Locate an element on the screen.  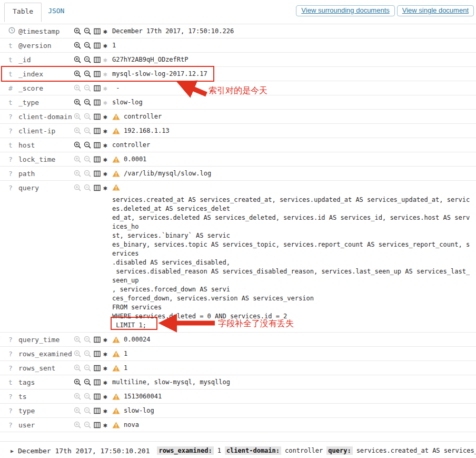
field-name: _index is located at coordinates (46, 74).